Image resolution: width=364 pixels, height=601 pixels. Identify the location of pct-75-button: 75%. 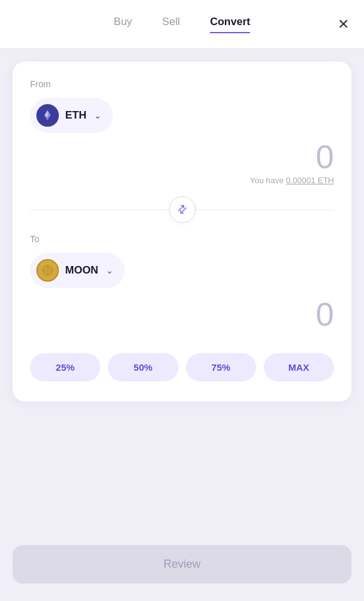
(221, 368).